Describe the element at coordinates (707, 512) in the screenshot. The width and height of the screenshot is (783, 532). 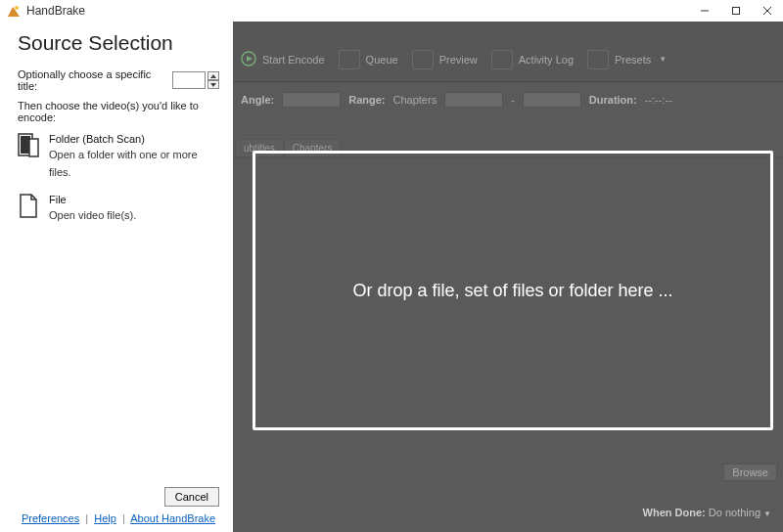
I see `when-done-row: When Done: Do nothing ▼` at that location.